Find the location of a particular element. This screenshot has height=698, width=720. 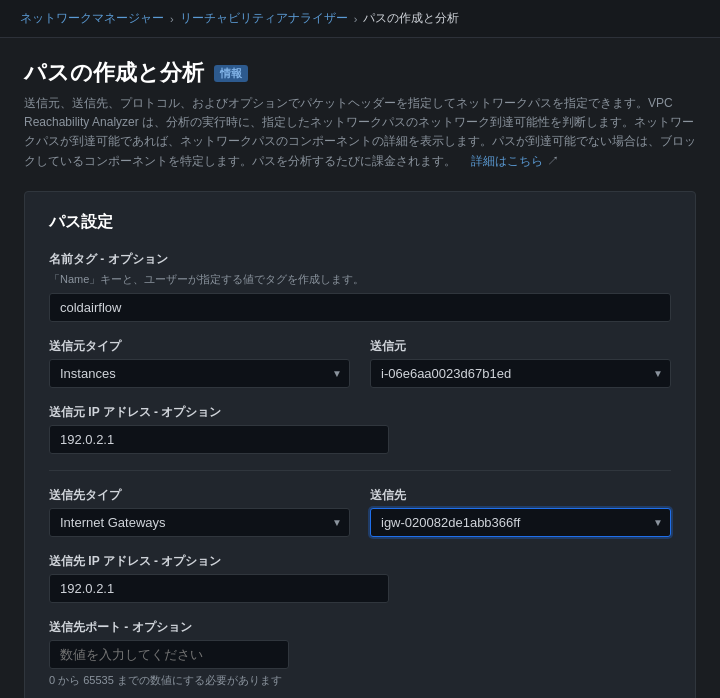

dest-type-label: 送信先タイプ is located at coordinates (200, 496).